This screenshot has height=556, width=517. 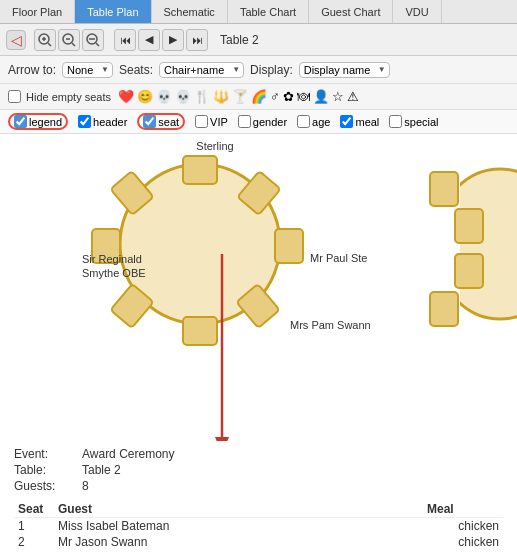 What do you see at coordinates (84, 122) in the screenshot?
I see `check-header` at bounding box center [84, 122].